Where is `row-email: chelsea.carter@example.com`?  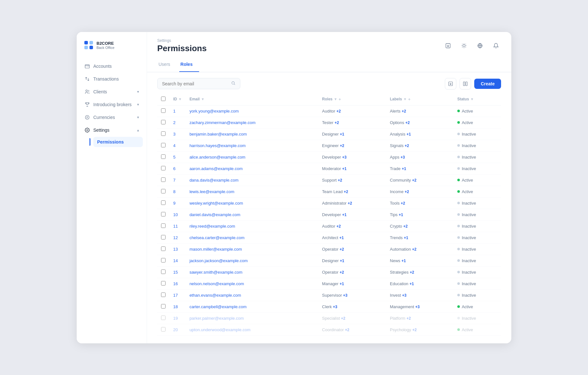
row-email: chelsea.carter@example.com is located at coordinates (252, 238).